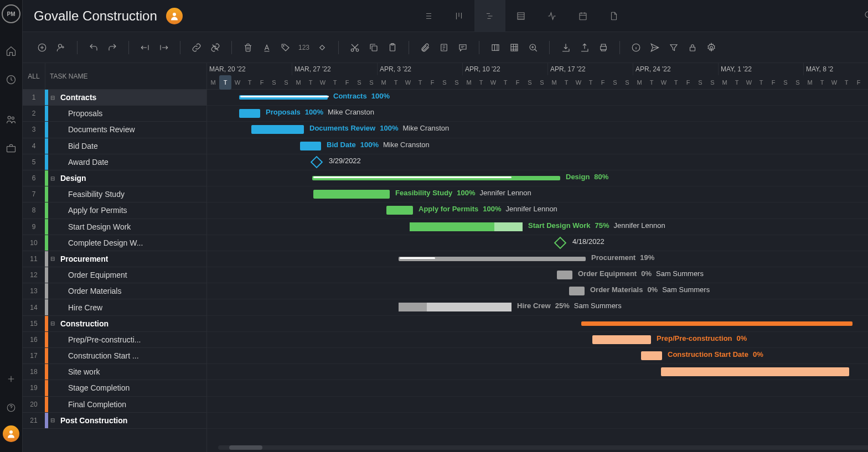  I want to click on task-row: 6⊟Design, so click(115, 178).